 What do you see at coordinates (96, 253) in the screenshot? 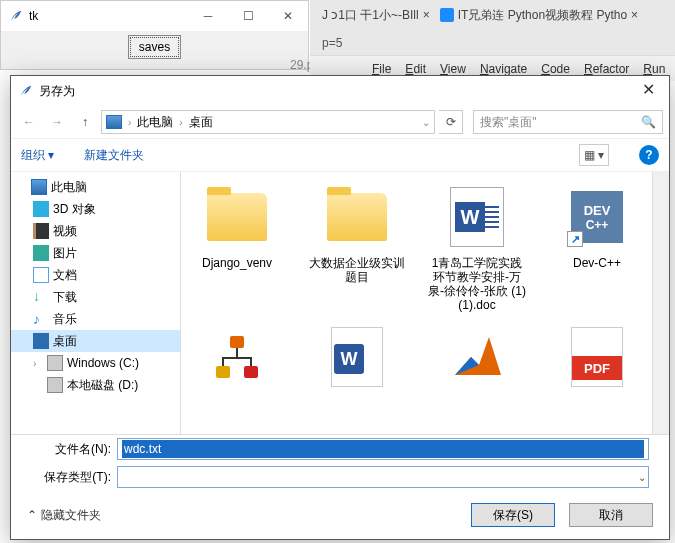
I see `tree-pictures: 图片` at bounding box center [96, 253].